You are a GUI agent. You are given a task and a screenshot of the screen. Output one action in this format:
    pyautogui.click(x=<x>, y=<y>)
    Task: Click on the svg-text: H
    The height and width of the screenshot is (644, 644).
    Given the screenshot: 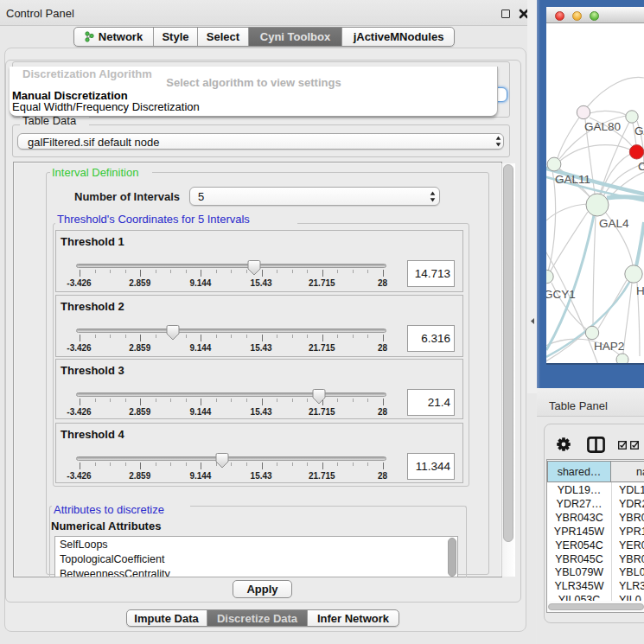 What is the action you would take?
    pyautogui.click(x=640, y=290)
    